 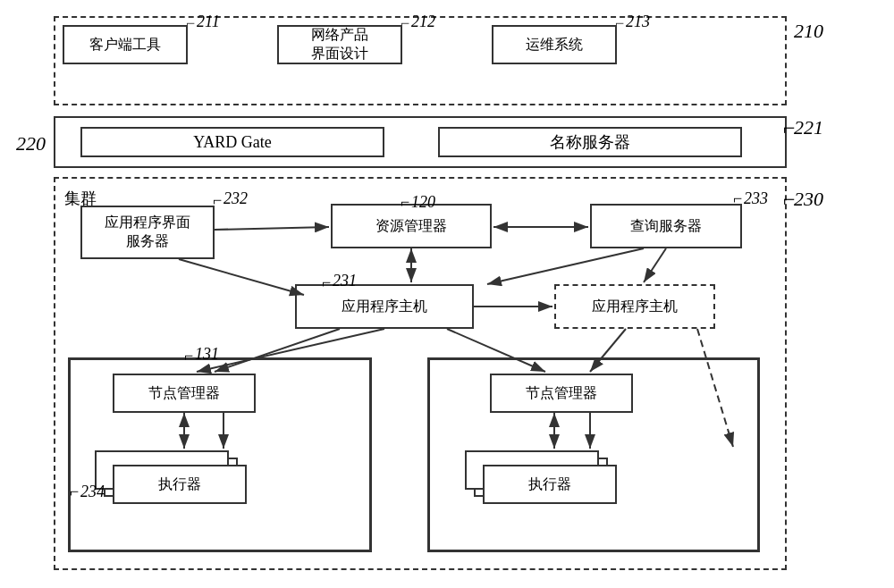 What do you see at coordinates (756, 198) in the screenshot?
I see `label-ref-233: 233` at bounding box center [756, 198].